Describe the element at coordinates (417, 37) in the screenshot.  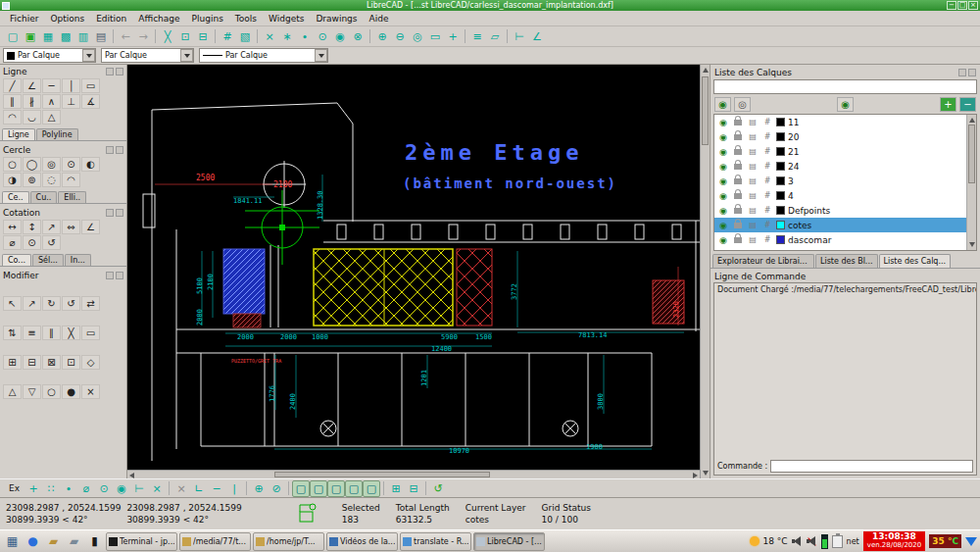
I see `zoom-auto-button: ◎` at that location.